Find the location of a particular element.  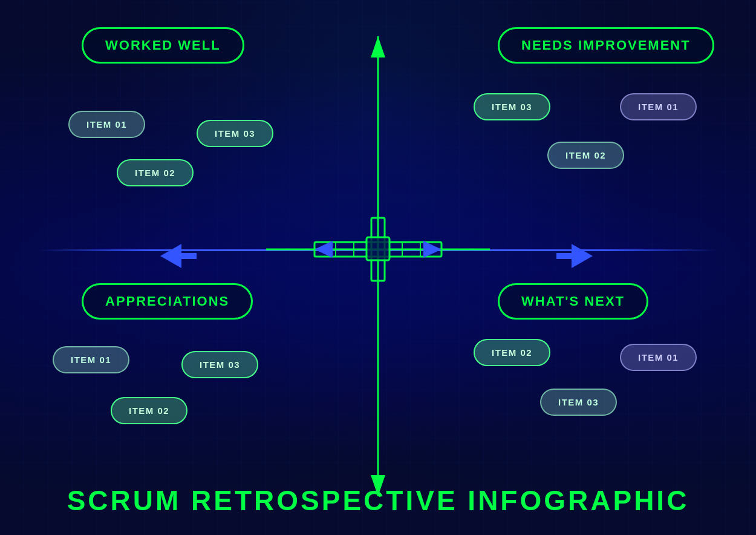

item-wn-02: ITEM 02 is located at coordinates (512, 352).